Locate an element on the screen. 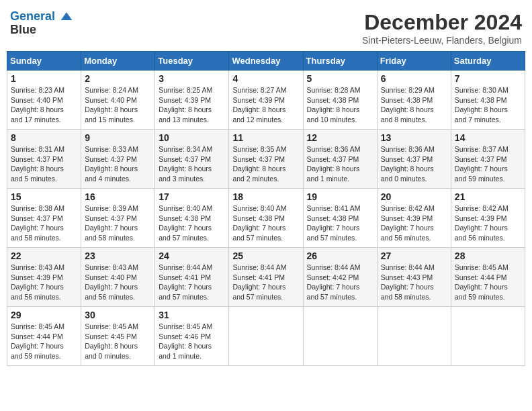 This screenshot has height=411, width=532. day-number: 14 is located at coordinates (488, 138).